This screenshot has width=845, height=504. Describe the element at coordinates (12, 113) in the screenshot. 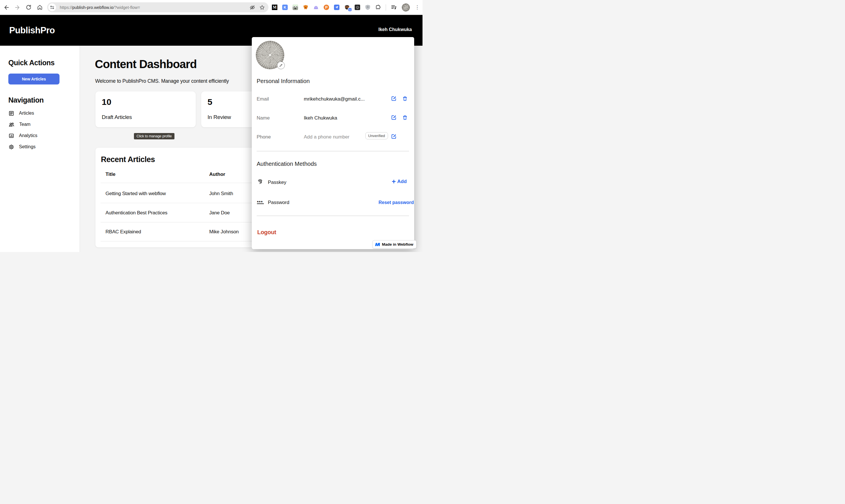

I see `article-icon` at that location.